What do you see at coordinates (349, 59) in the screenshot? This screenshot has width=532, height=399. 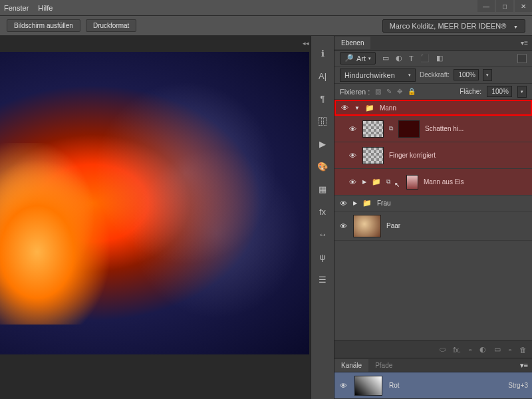 I see `search-icon: 🔎` at bounding box center [349, 59].